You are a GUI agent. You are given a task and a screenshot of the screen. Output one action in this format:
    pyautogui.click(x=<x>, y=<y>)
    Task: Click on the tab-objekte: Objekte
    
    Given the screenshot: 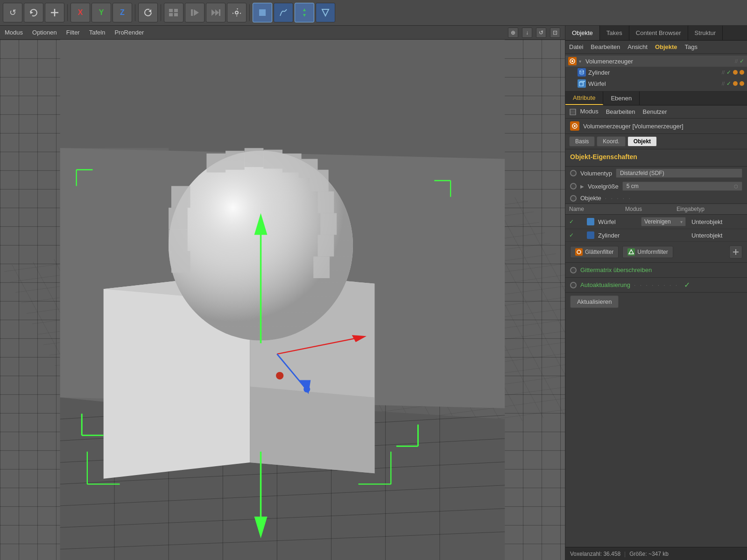 What is the action you would take?
    pyautogui.click(x=583, y=33)
    